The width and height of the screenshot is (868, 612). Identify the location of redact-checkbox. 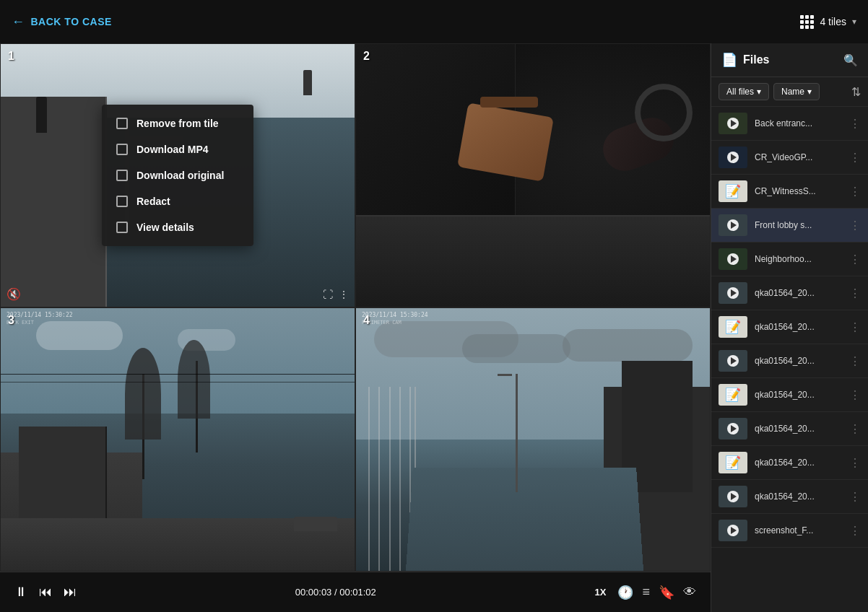
(122, 201).